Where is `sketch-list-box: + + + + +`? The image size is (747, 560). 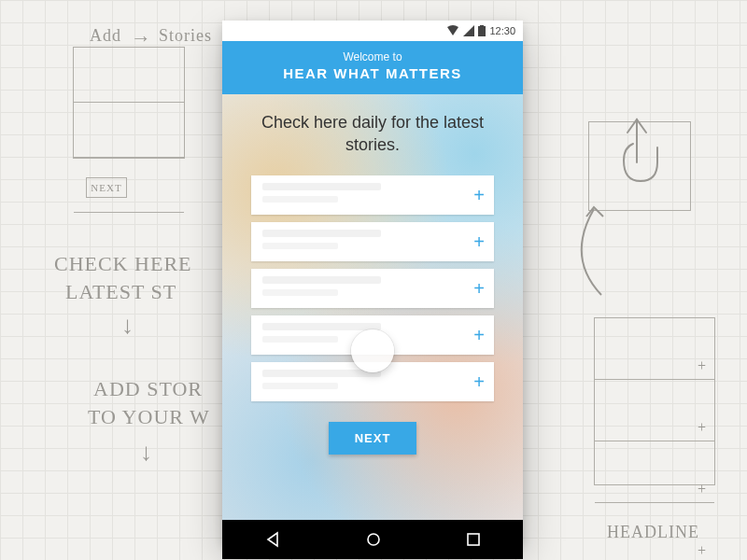
sketch-list-box: + + + + + is located at coordinates (655, 401).